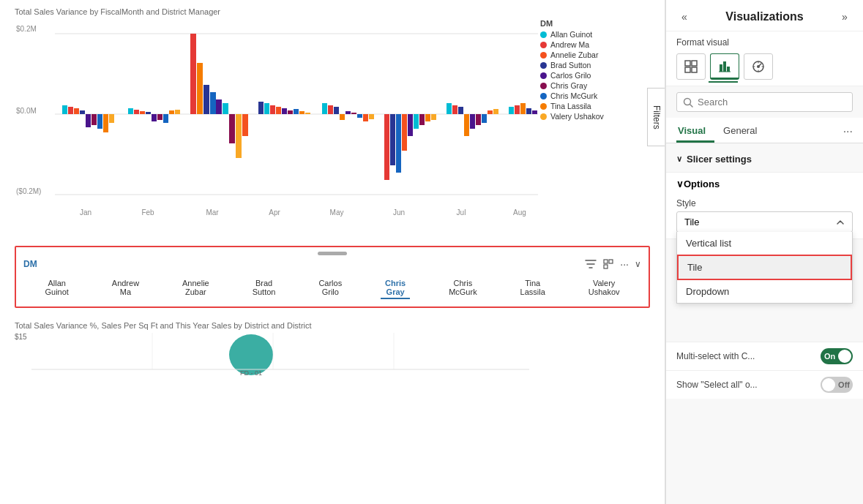 This screenshot has height=504, width=863. Describe the element at coordinates (399, 212) in the screenshot. I see `svg-text: Jun` at that location.